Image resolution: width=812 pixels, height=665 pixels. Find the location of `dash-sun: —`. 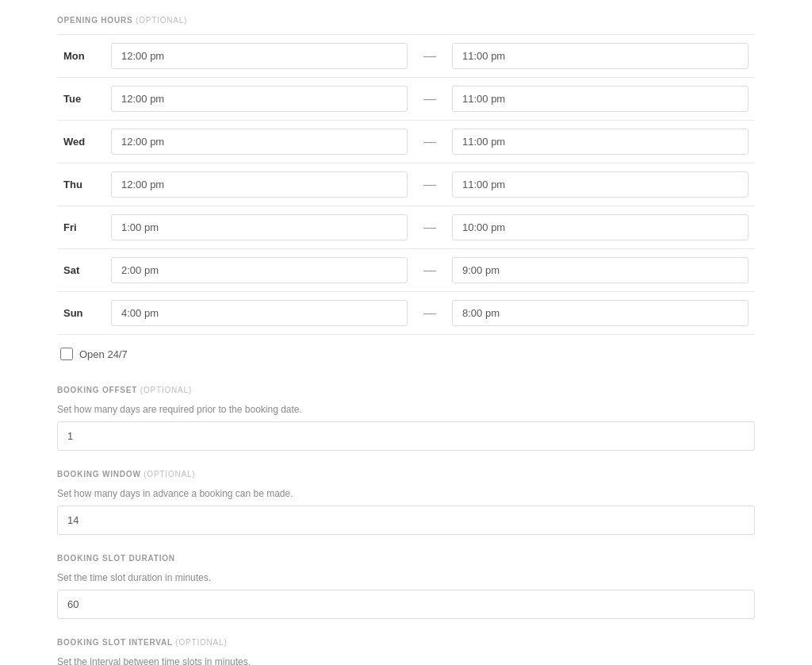

dash-sun: — is located at coordinates (430, 313).